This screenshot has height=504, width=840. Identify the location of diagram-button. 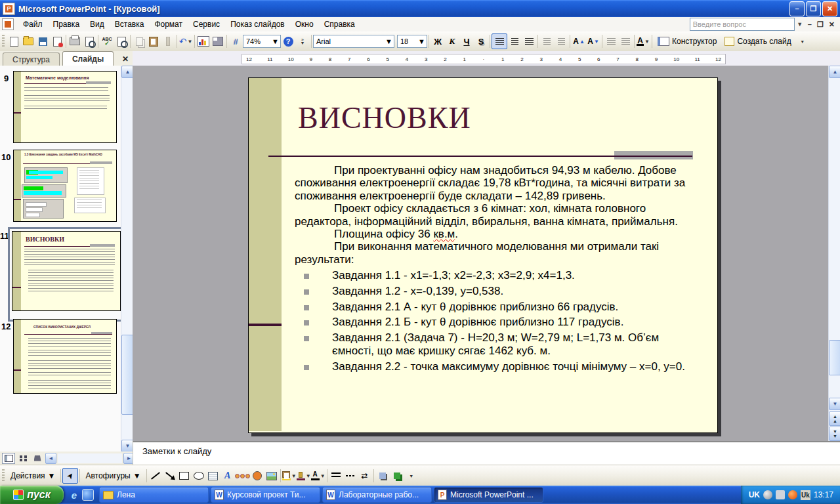
(243, 476).